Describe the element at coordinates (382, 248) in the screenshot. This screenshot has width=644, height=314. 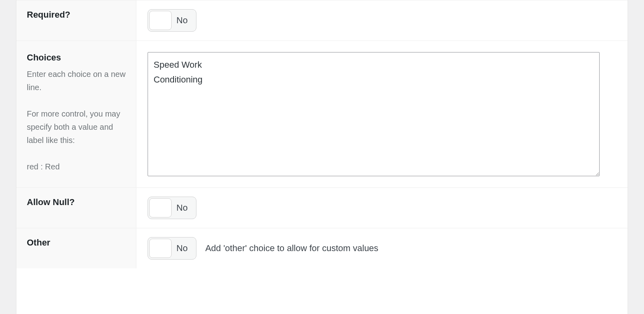
I see `field-control-cell: No Add 'other' choice to allow for custo…` at that location.